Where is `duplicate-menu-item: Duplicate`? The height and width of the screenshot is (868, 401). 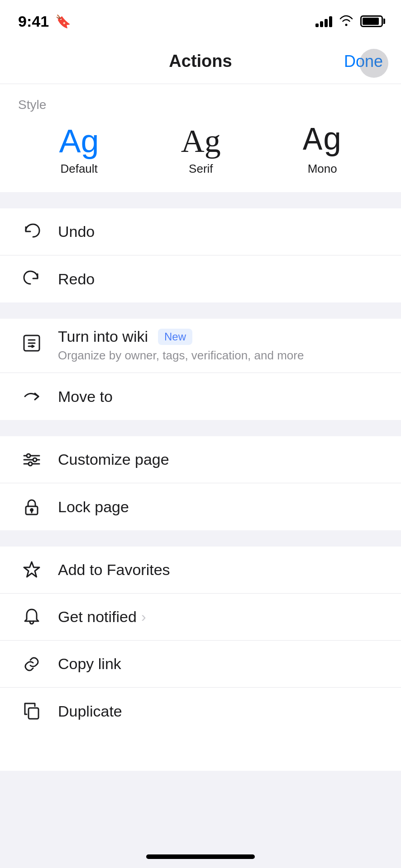 duplicate-menu-item: Duplicate is located at coordinates (200, 711).